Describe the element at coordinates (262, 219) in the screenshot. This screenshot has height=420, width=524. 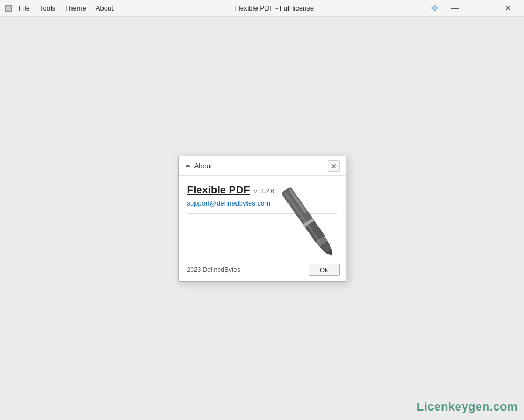
I see `about-dialog: ✒ About ✕ Flexible PDF v. 3.2.6 support@…` at that location.